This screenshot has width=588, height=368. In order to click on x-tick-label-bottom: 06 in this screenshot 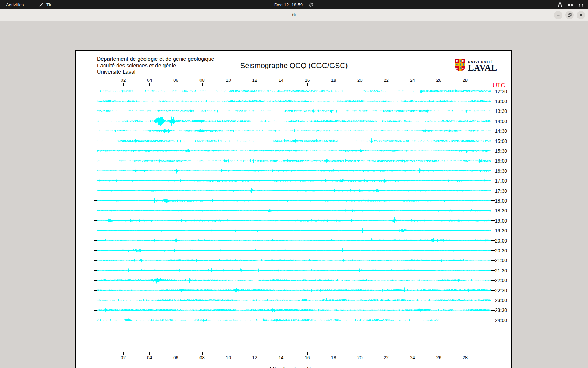, I will do `click(176, 357)`.